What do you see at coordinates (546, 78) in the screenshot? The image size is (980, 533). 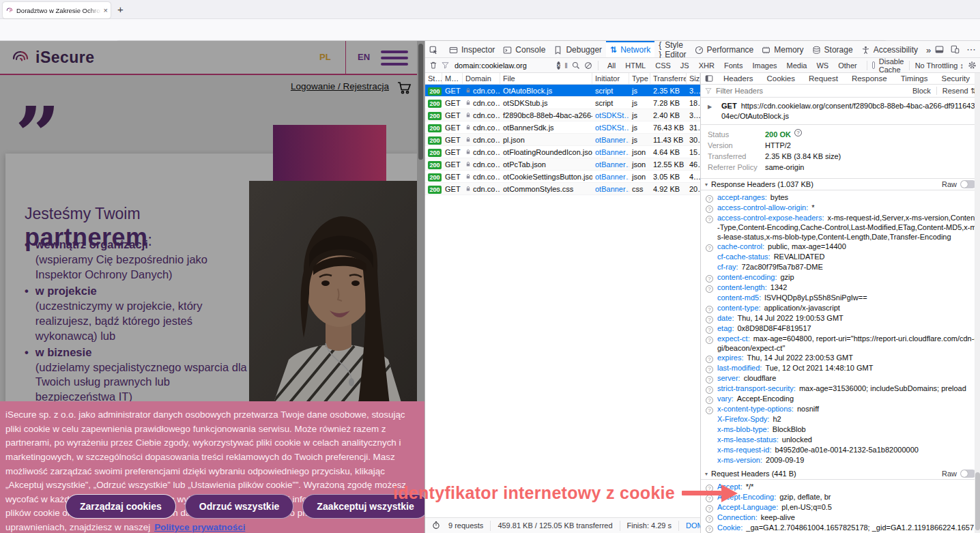 I see `column-header: File` at bounding box center [546, 78].